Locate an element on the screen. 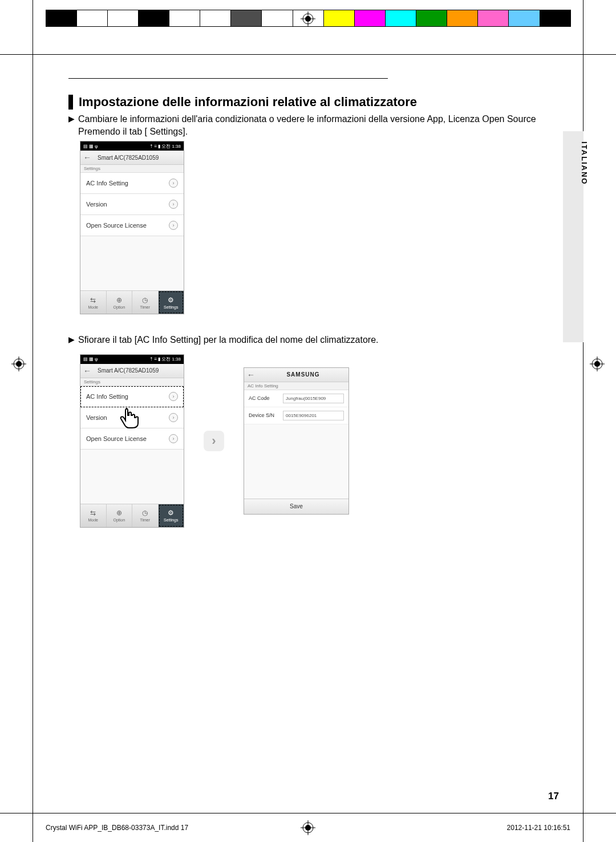  bullet-text: Sfiorare il tab [AC Info Setting] per la… is located at coordinates (228, 340).